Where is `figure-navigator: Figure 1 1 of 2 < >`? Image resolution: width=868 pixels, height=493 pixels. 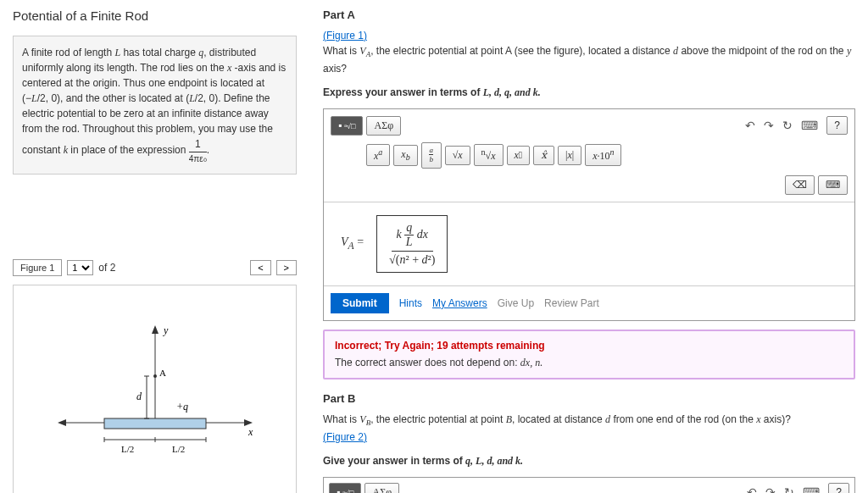
figure-navigator: Figure 1 1 of 2 < > is located at coordinates (154, 268).